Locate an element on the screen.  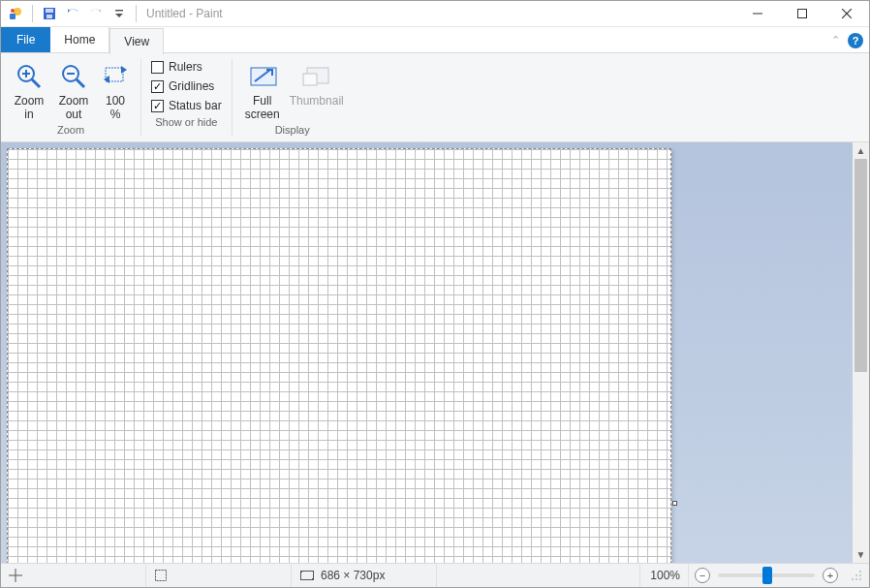
status-selection is located at coordinates (219, 575).